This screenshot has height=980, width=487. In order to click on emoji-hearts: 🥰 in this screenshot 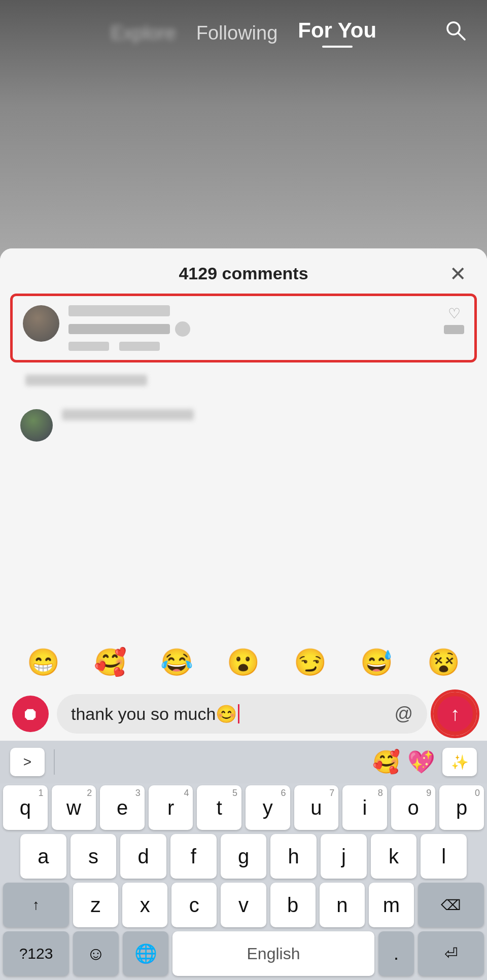, I will do `click(111, 662)`.